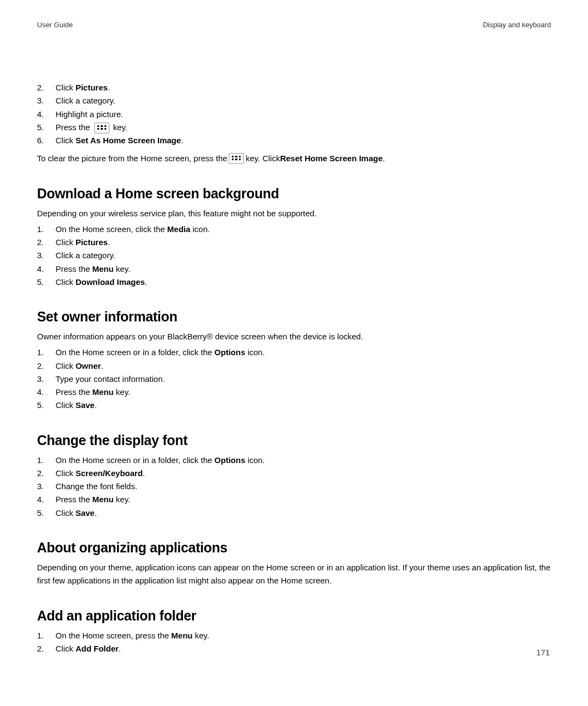  Describe the element at coordinates (294, 317) in the screenshot. I see `heading-owner-info: Set owner information` at that location.